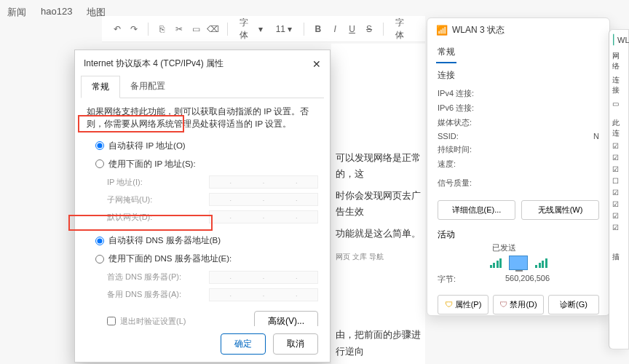 Image resolution: width=629 pixels, height=364 pixels. Describe the element at coordinates (454, 150) in the screenshot. I see `label-duration: 持续时间:` at that location.